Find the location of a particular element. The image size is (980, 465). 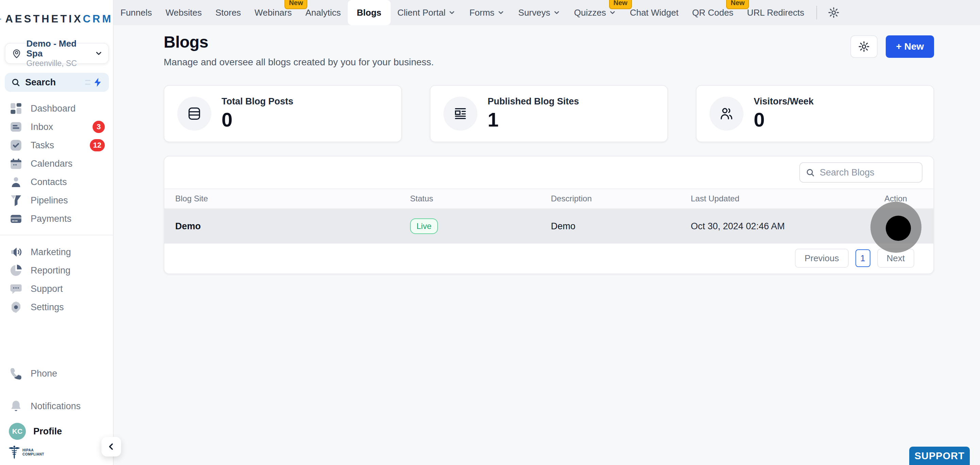

sidebar-item-label: Tasks is located at coordinates (42, 145).